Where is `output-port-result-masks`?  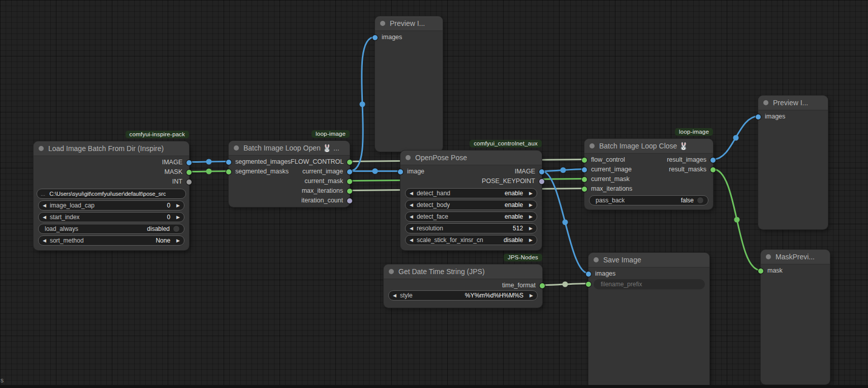
output-port-result-masks is located at coordinates (713, 170).